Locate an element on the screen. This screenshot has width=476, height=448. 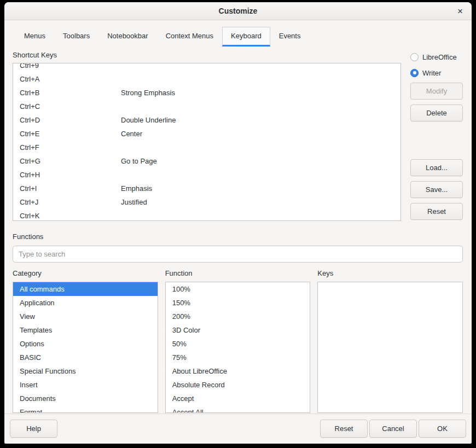
tab-menus: Menus is located at coordinates (35, 37).